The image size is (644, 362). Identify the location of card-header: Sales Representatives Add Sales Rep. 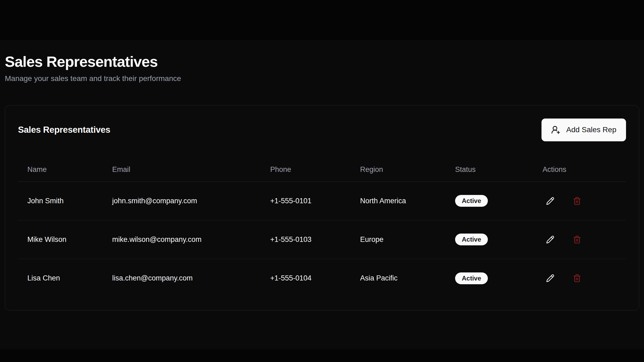
(322, 130).